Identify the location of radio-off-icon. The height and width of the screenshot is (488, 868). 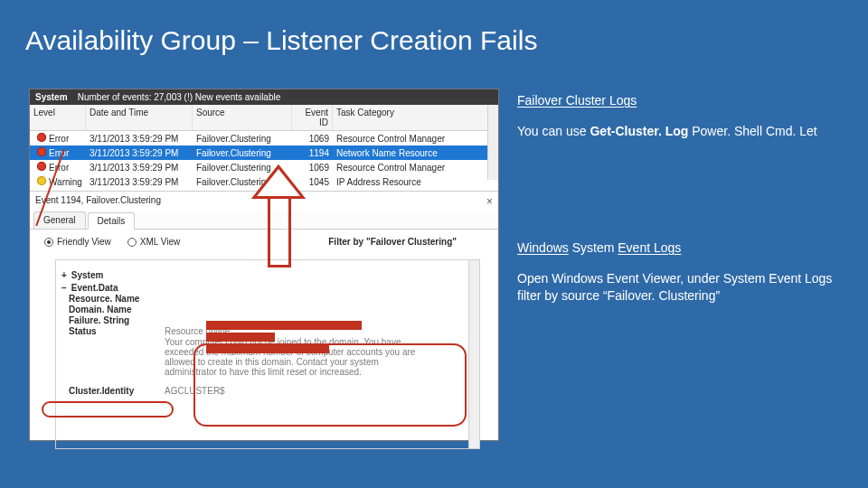
(132, 242).